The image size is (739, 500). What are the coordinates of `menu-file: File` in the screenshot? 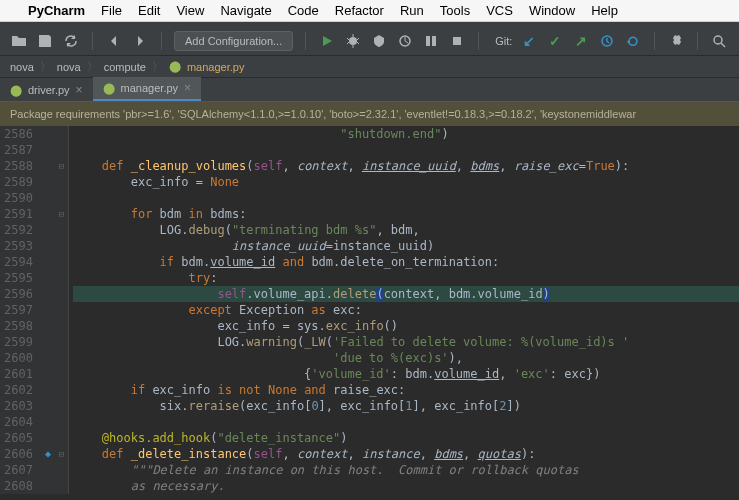 It's located at (112, 10).